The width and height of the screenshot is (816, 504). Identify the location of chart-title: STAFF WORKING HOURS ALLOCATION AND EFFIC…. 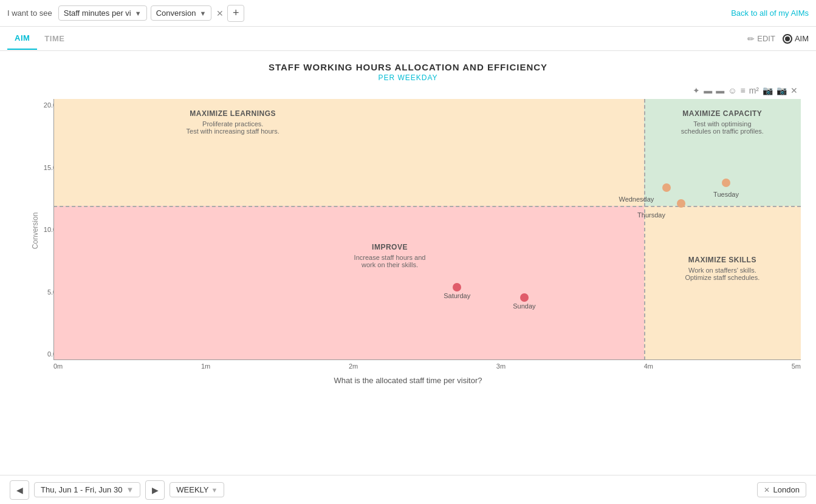
(408, 67).